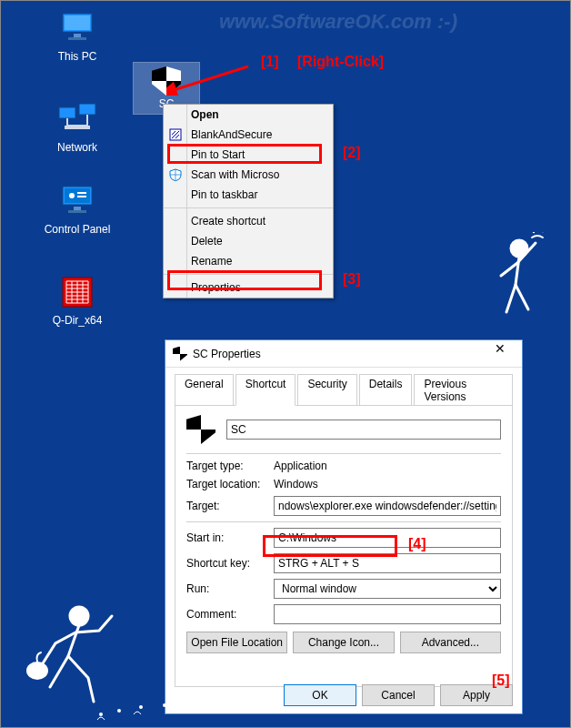 Image resolution: width=571 pixels, height=728 pixels. I want to click on target-label: Target:, so click(230, 506).